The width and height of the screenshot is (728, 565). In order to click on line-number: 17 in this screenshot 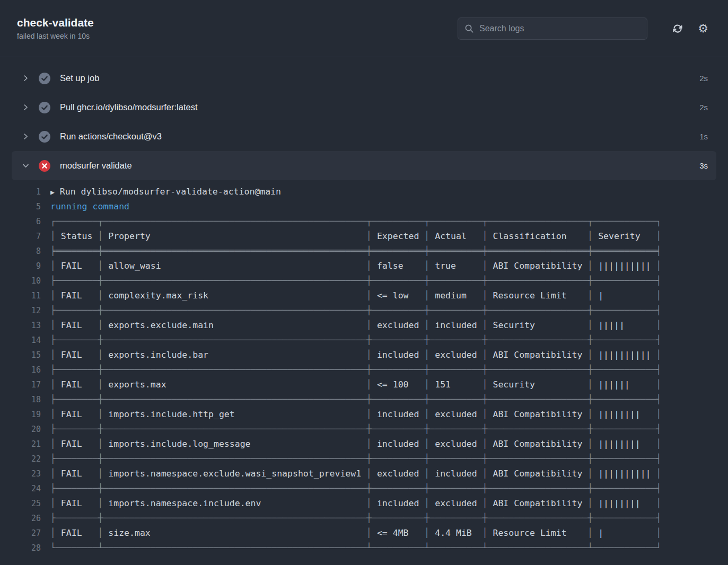, I will do `click(25, 385)`.